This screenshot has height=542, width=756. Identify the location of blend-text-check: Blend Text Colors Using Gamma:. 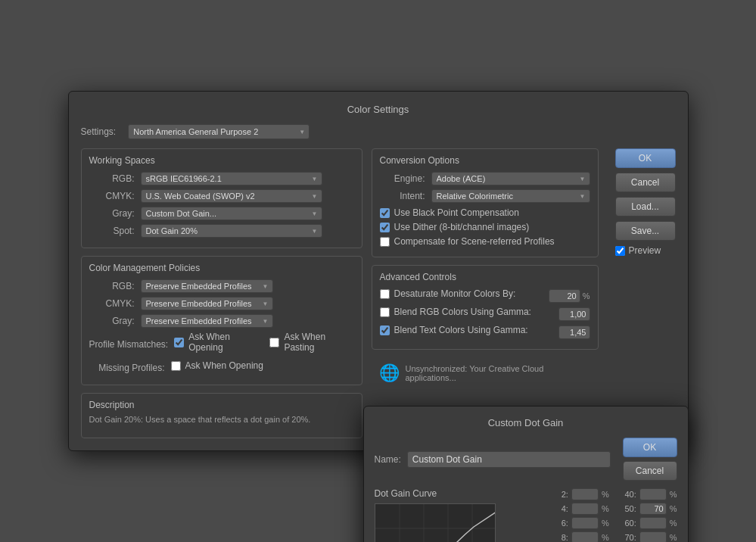
(467, 330).